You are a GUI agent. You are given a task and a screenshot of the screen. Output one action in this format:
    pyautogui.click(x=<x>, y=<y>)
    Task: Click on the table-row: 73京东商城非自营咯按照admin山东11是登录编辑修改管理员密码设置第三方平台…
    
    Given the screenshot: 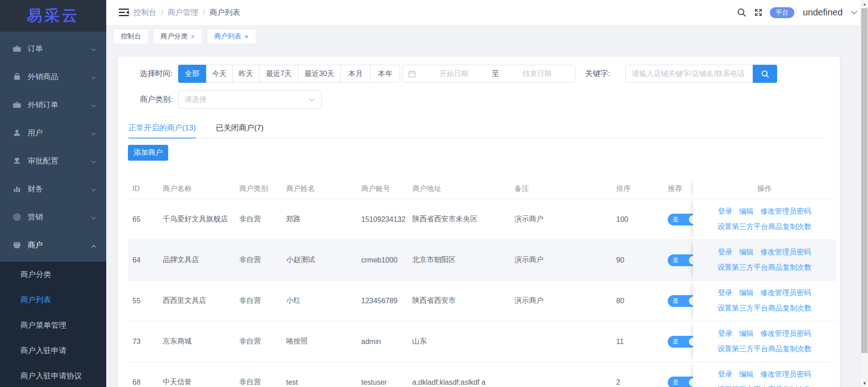 What is the action you would take?
    pyautogui.click(x=482, y=342)
    